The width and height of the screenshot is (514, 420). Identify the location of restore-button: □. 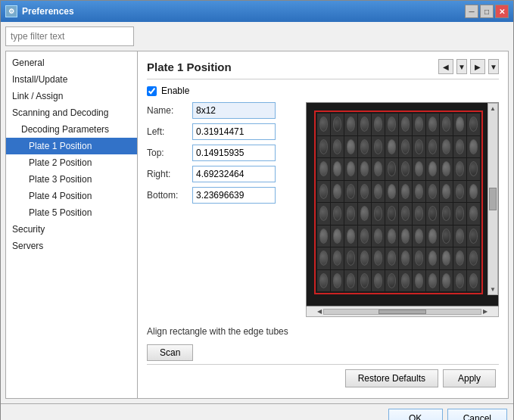
(487, 11).